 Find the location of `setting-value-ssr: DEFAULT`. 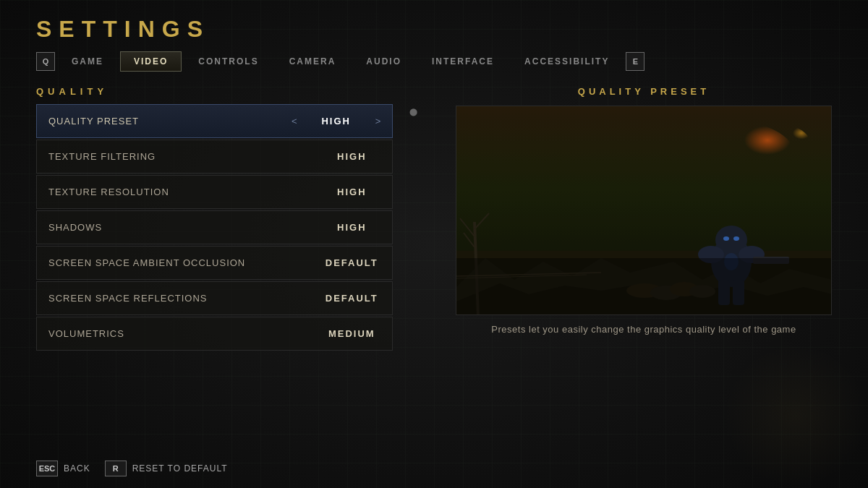

setting-value-ssr: DEFAULT is located at coordinates (352, 298).